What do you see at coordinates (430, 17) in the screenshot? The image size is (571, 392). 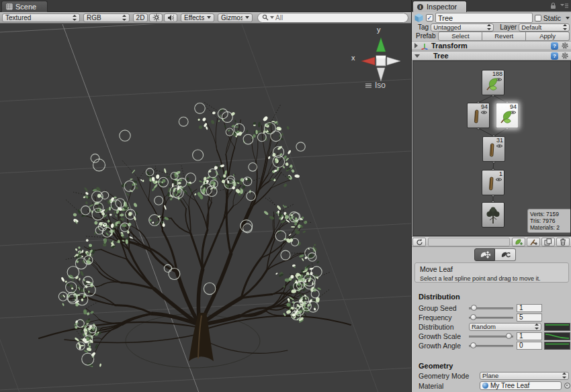 I see `active-checkbox: ✓` at bounding box center [430, 17].